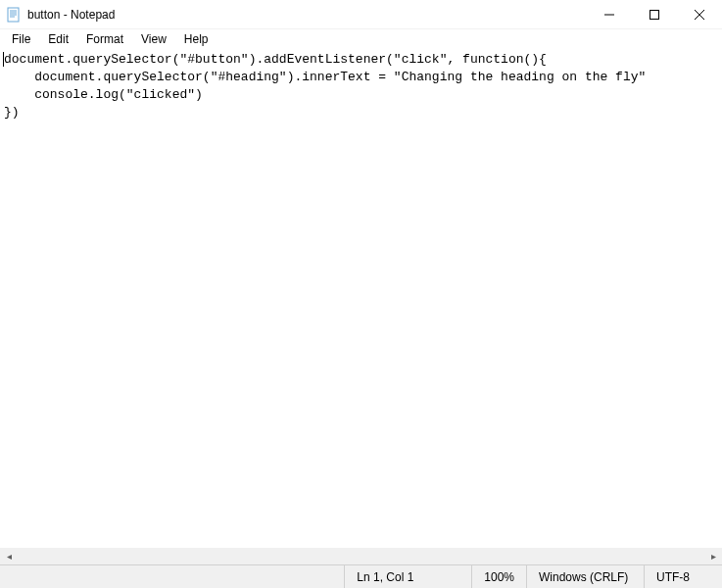  What do you see at coordinates (14, 15) in the screenshot?
I see `notepad-icon` at bounding box center [14, 15].